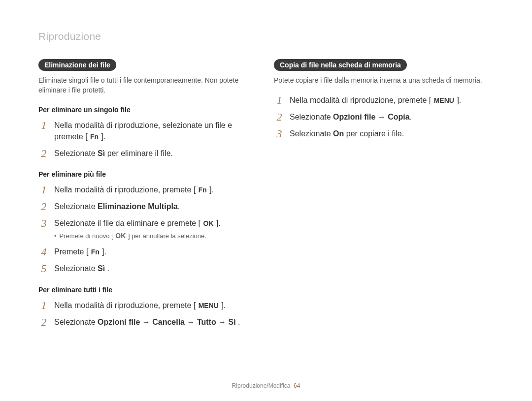  What do you see at coordinates (392, 117) in the screenshot?
I see `step-body: Selezionate Opzioni file → Copia.` at bounding box center [392, 117].